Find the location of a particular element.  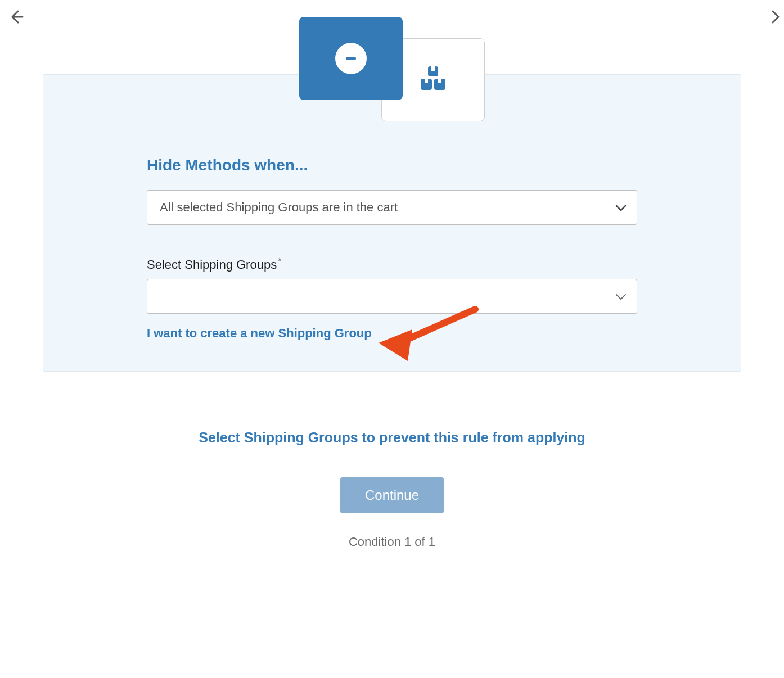

condition-select-value: All selected Shipping Groups are in the … is located at coordinates (279, 207).